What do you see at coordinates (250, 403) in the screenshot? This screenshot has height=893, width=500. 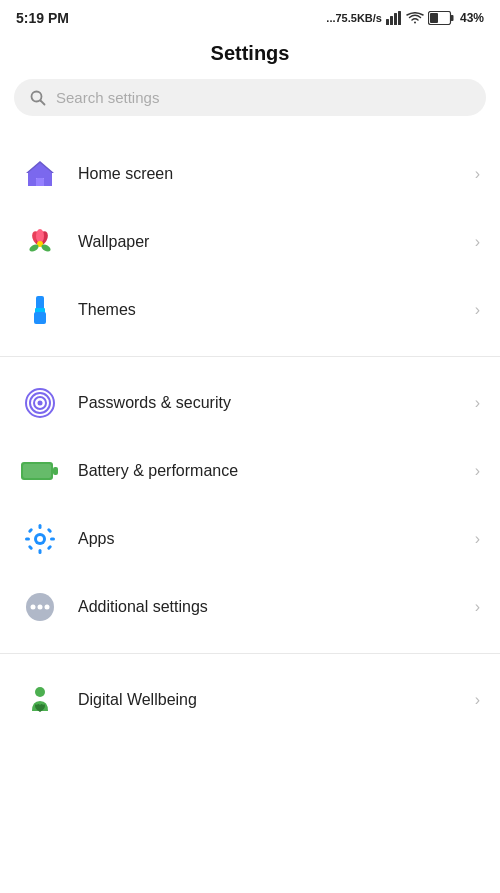 I see `settings-item-passwords: Passwords & security ›` at bounding box center [250, 403].